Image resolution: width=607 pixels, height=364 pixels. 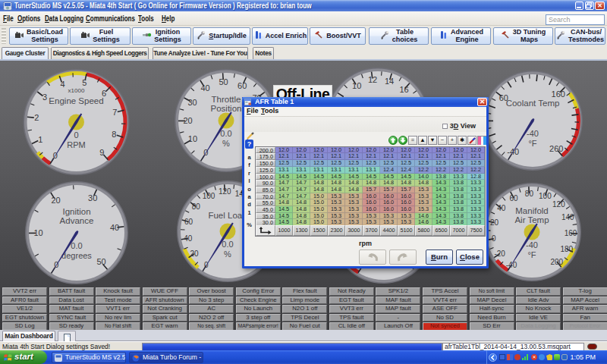 What do you see at coordinates (62, 84) in the screenshot?
I see `svg-text: 4` at bounding box center [62, 84].